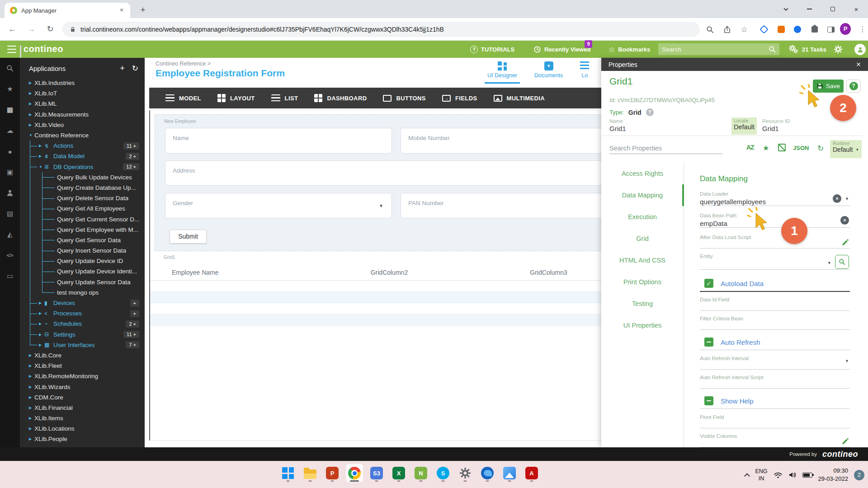 This screenshot has width=868, height=488. I want to click on sidebar-item-xlib-wizards: ▶XLib.Wizards, so click(82, 387).